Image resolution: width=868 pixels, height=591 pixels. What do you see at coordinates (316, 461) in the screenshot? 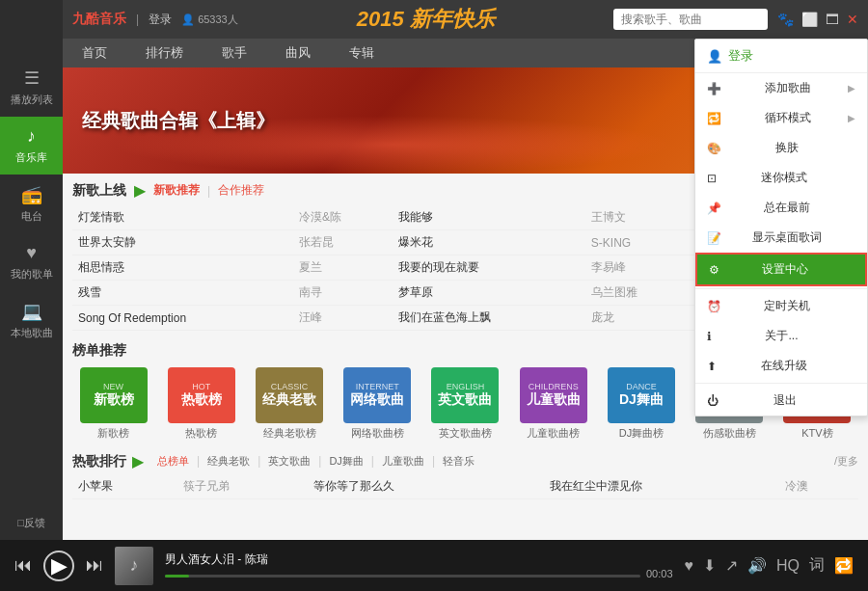
I see `hot-tabs: 总榜单|经典老歌|英文歌曲|DJ舞曲|儿童歌曲|轻音乐` at bounding box center [316, 461].